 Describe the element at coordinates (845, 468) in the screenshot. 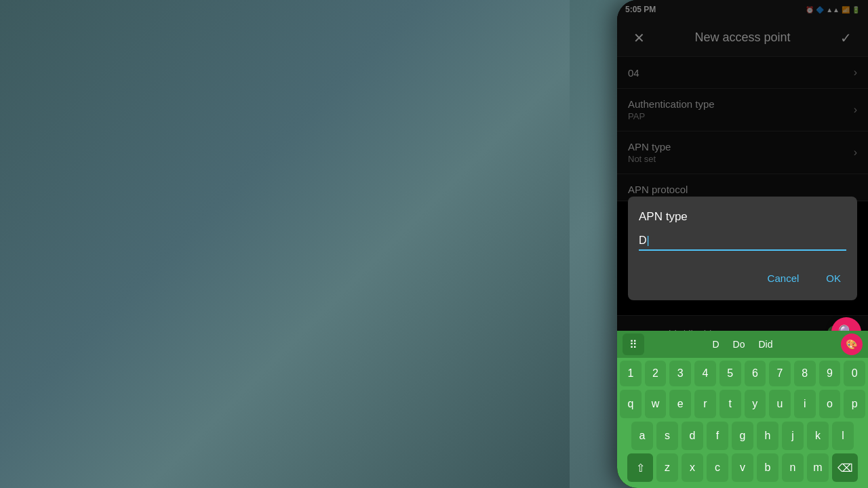

I see `backspace-key: ⌫` at that location.